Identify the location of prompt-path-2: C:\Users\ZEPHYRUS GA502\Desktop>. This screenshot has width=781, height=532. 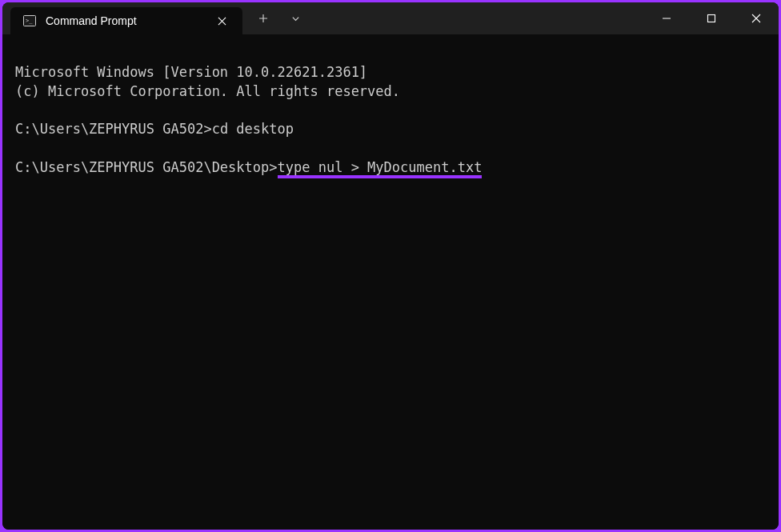
(146, 167).